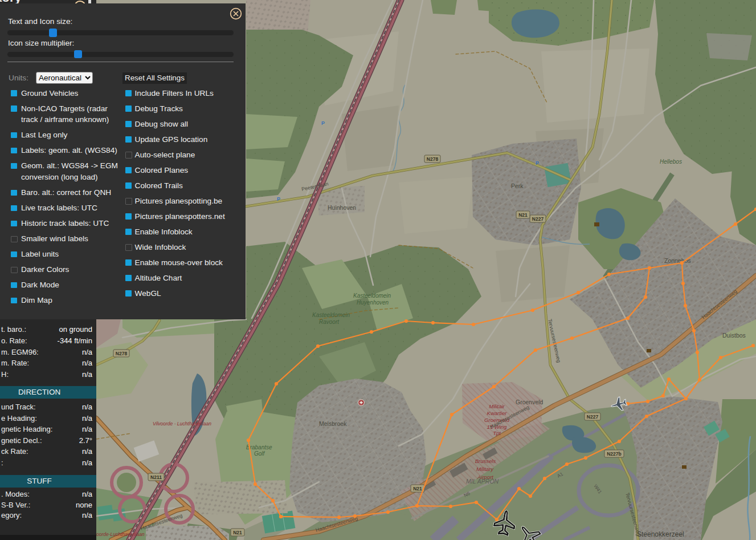 The image size is (756, 540). Describe the element at coordinates (671, 162) in the screenshot. I see `svg-text: Hellebos` at that location.